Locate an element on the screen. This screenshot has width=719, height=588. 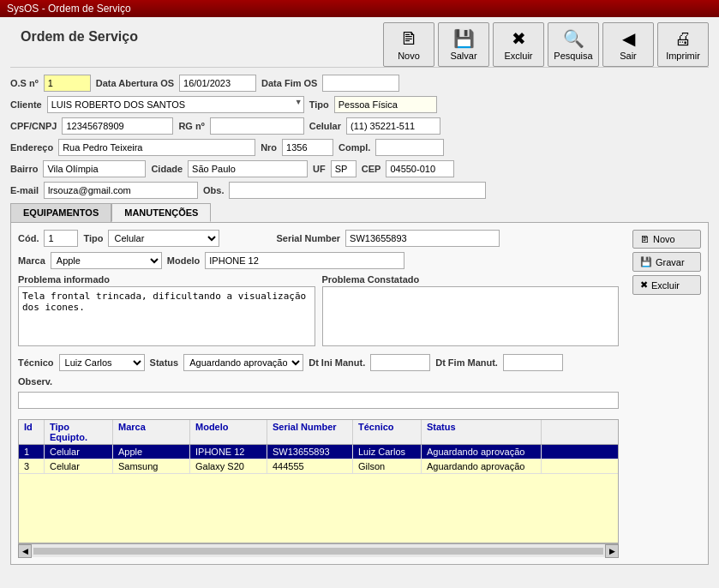
obs-main-label: Obs. is located at coordinates (213, 190).